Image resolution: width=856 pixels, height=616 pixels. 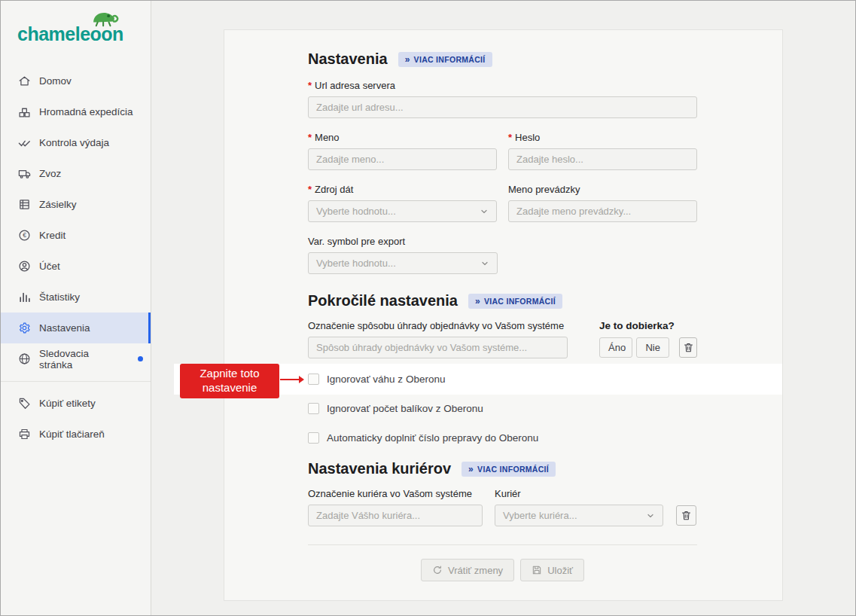 What do you see at coordinates (438, 348) in the screenshot?
I see `payment-method-input` at bounding box center [438, 348].